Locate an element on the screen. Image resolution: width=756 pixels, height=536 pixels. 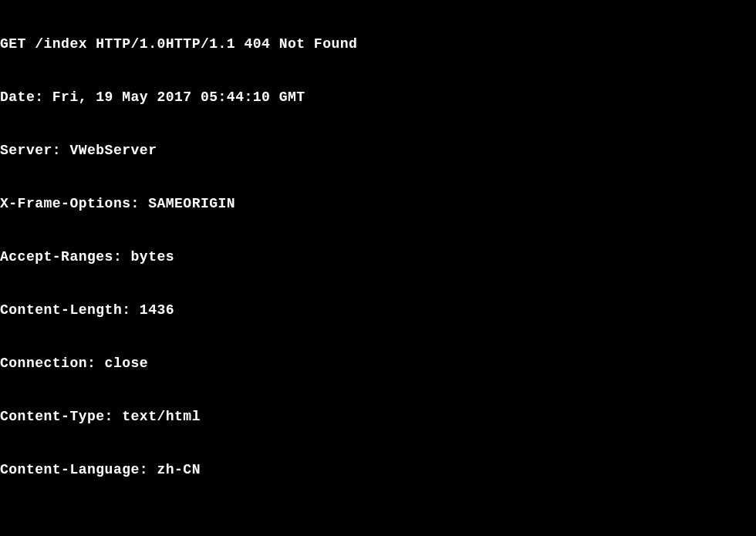
output-line: Content-Language: zh-CN is located at coordinates (378, 470).